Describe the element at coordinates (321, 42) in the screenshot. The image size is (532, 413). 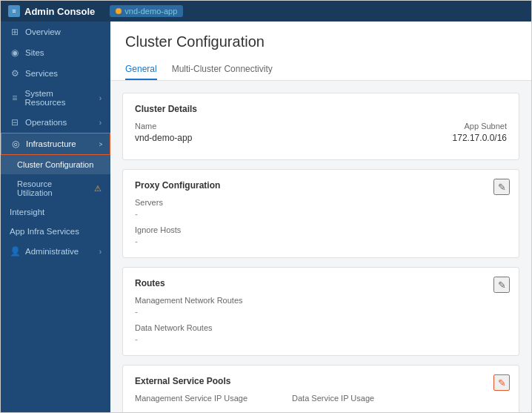
I see `page-title: Cluster Configuration` at that location.